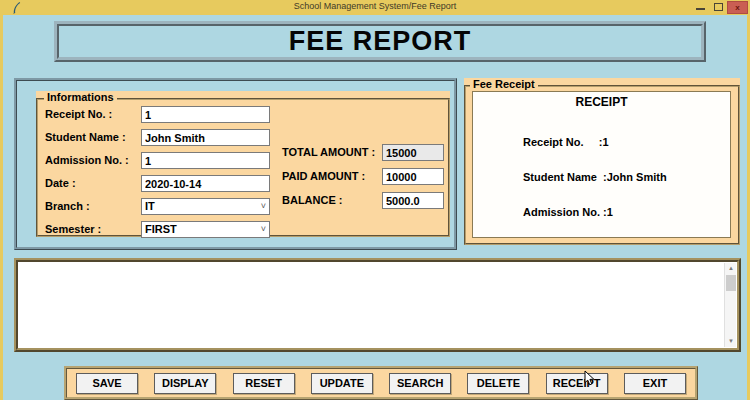 Image resolution: width=750 pixels, height=400 pixels. Describe the element at coordinates (718, 7) in the screenshot. I see `maximize-button` at that location.